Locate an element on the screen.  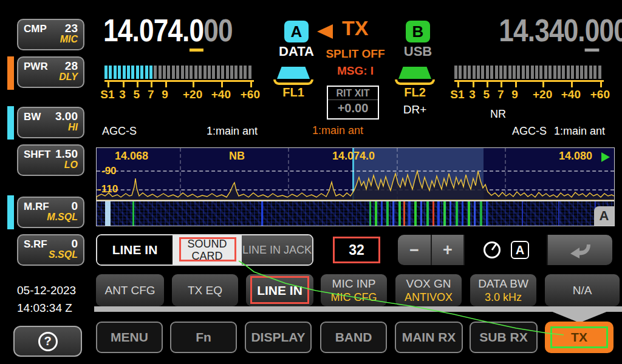
meter-scale-label: 5 is located at coordinates (487, 95).